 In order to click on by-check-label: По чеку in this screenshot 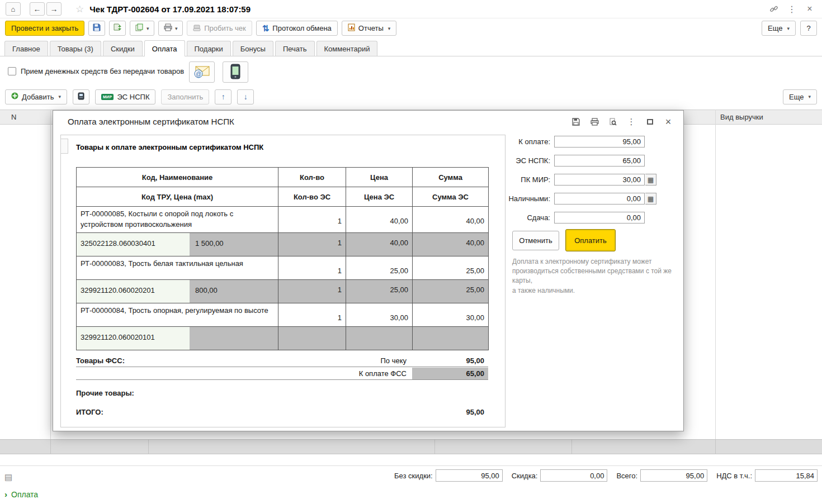, I will do `click(394, 361)`.